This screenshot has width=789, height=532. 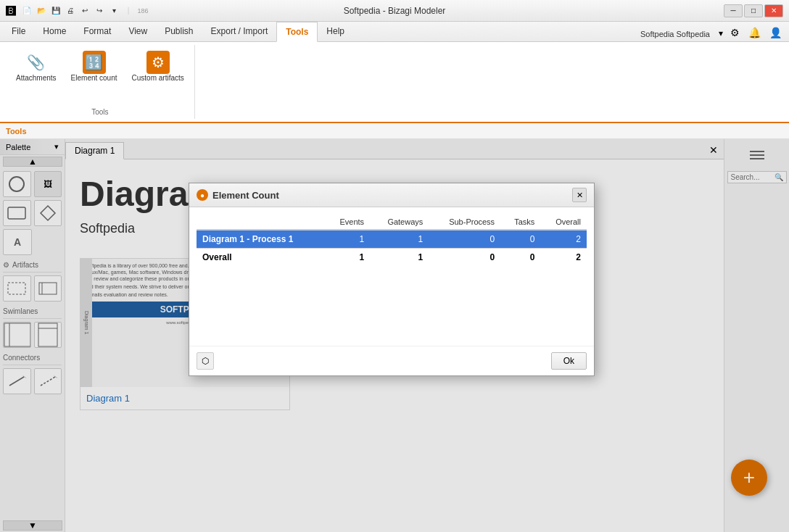 What do you see at coordinates (158, 62) in the screenshot?
I see `custom-artifacts-icon: ⚙` at bounding box center [158, 62].